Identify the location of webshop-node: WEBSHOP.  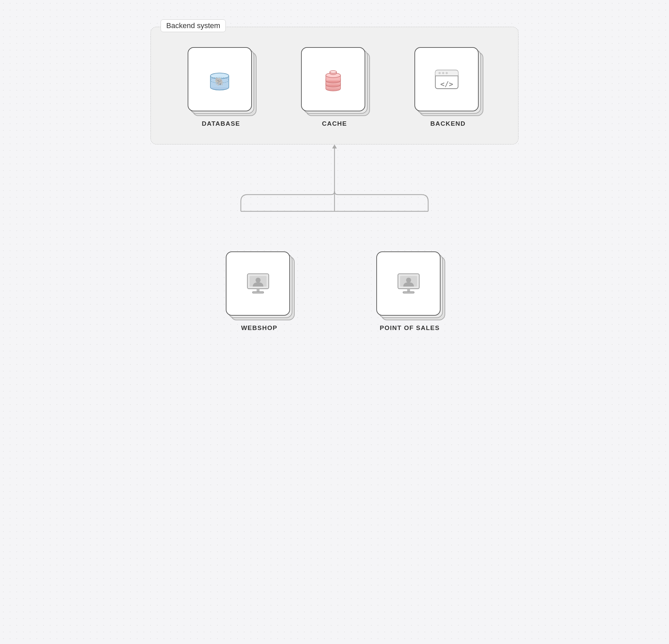
(259, 291).